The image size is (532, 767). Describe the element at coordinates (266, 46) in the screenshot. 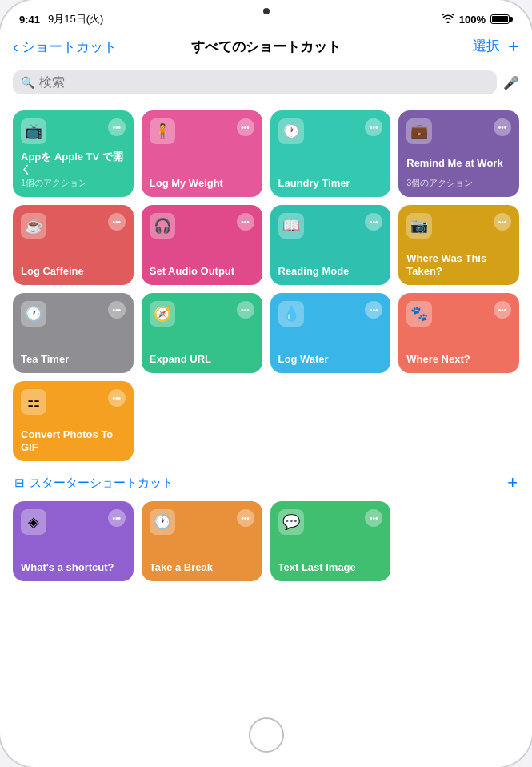

I see `nav-bar: ‹ ショートカット 選択 + すべてのショートカット` at that location.